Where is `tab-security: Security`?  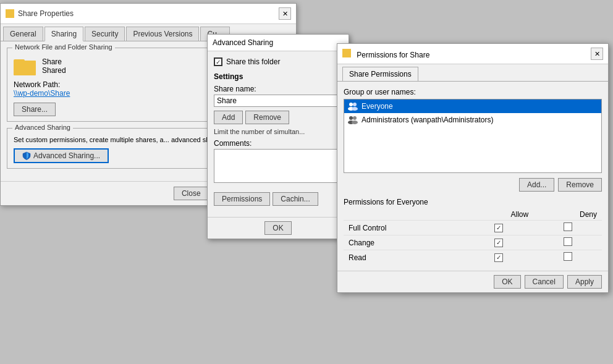 tab-security: Security is located at coordinates (105, 33).